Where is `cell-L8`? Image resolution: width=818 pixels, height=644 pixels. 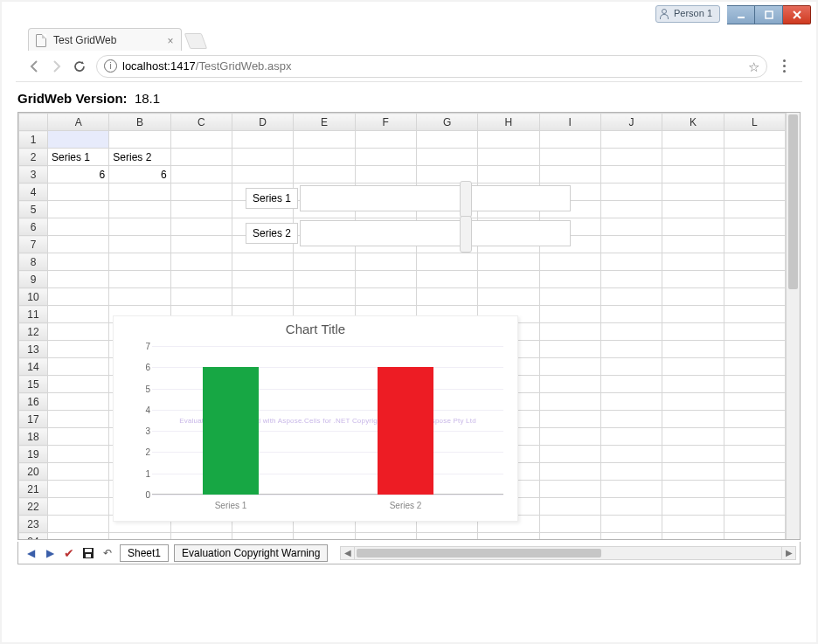 cell-L8 is located at coordinates (754, 262).